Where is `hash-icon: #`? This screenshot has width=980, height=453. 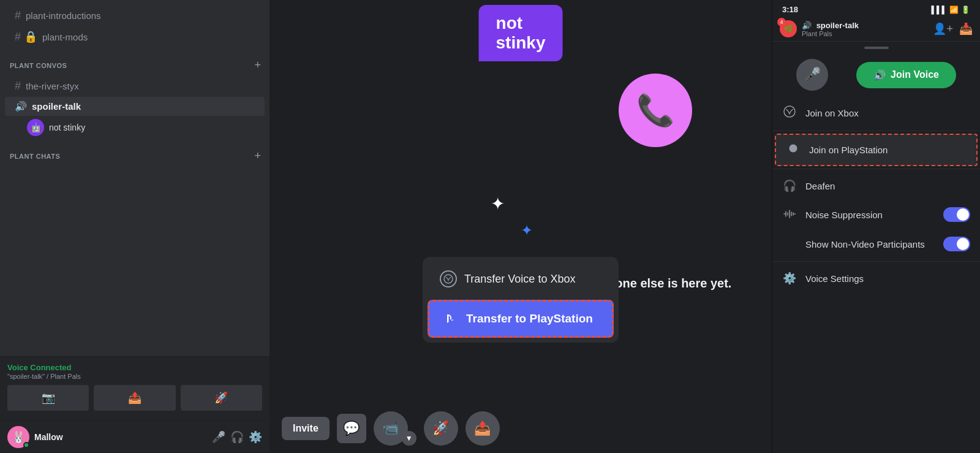 hash-icon: # is located at coordinates (18, 86).